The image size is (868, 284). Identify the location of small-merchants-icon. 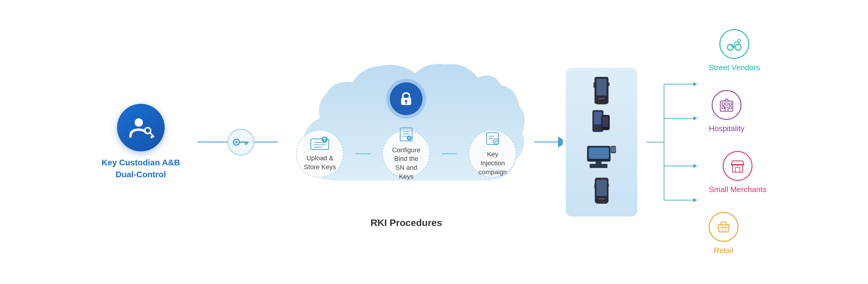
(738, 166).